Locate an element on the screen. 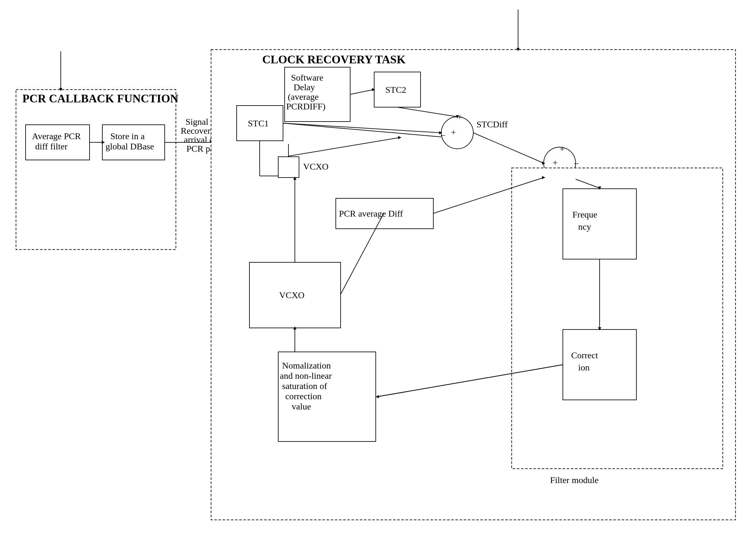 This screenshot has width=756, height=548. filter-module-label: Filter module is located at coordinates (574, 480).